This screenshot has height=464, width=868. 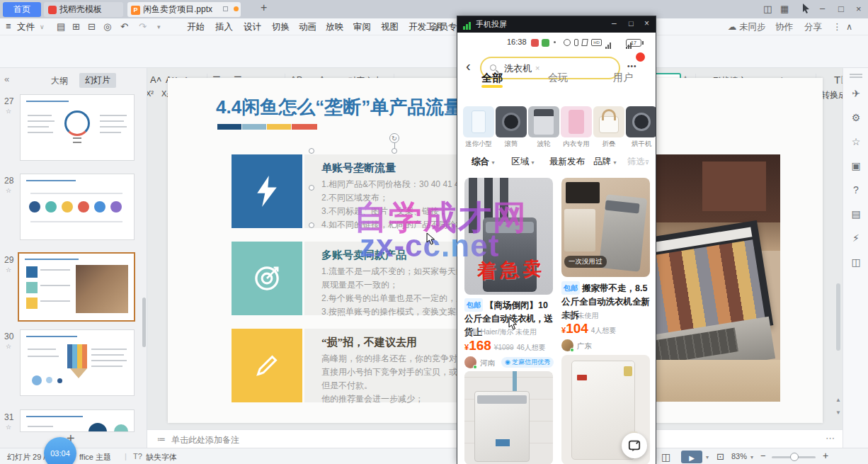 What do you see at coordinates (855, 190) in the screenshot?
I see `help-tool-icon: ?` at bounding box center [855, 190].